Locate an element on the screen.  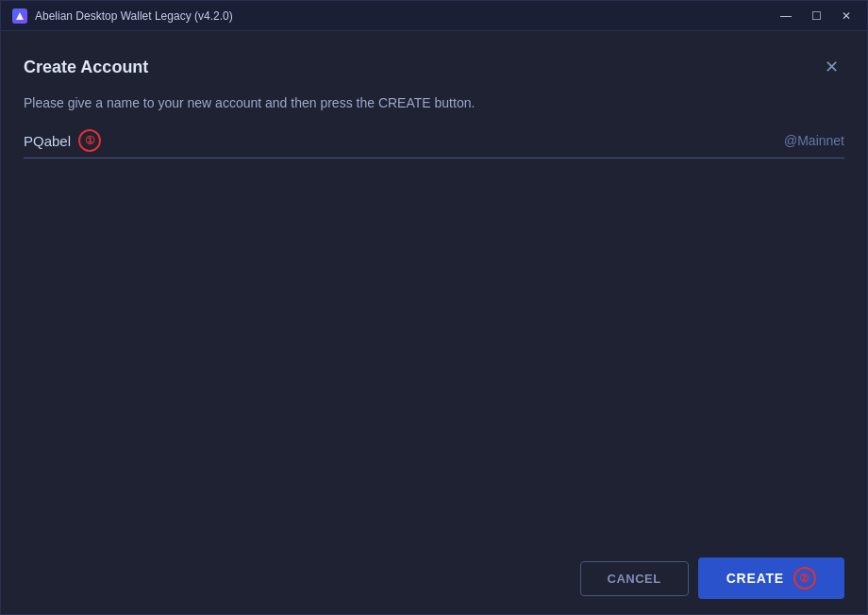
dialog-header: Create Account ✕ is located at coordinates (434, 67).